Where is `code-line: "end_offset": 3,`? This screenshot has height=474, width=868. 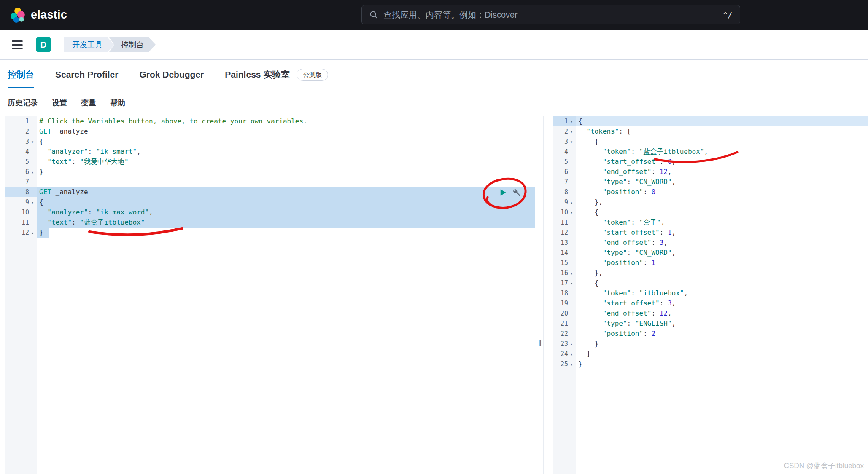
code-line: "end_offset": 3, is located at coordinates (722, 243).